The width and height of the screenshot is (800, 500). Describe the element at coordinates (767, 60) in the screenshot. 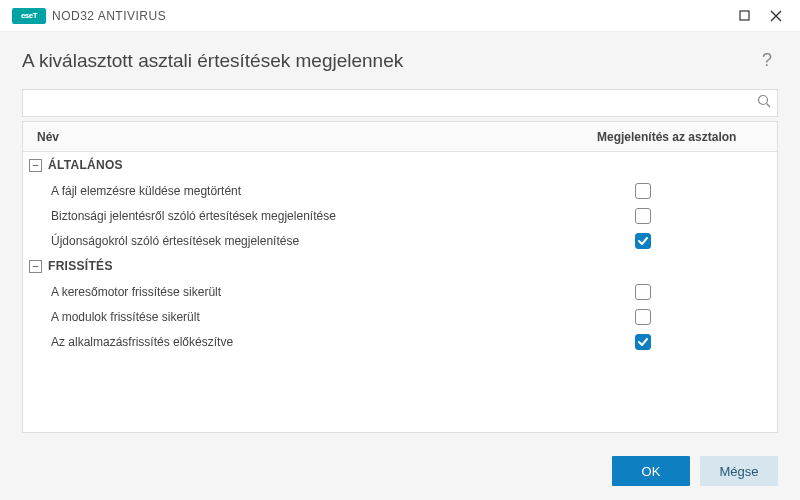

I see `help-button: ?` at that location.